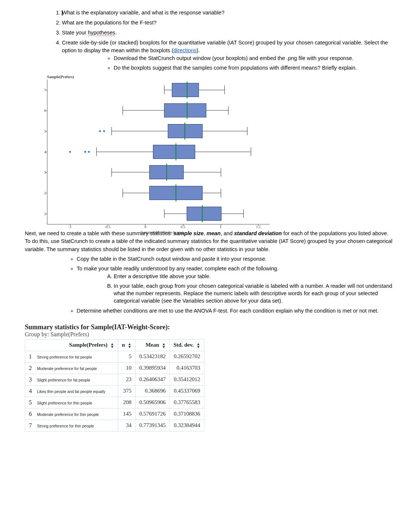 This screenshot has width=420, height=520. I want to click on summary-table: Sample(Prefers) n Mean Std. dev. 1Strong…, so click(115, 385).